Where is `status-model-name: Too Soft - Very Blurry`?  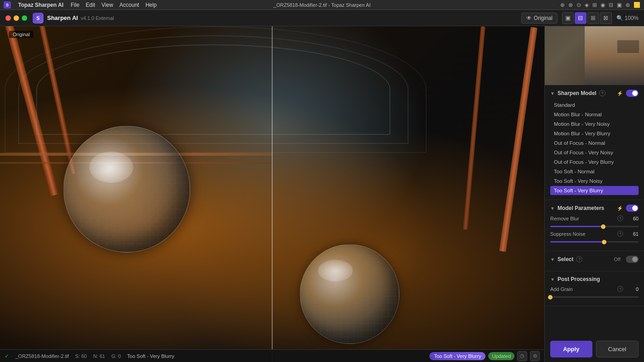 status-model-name: Too Soft - Very Blurry is located at coordinates (151, 356).